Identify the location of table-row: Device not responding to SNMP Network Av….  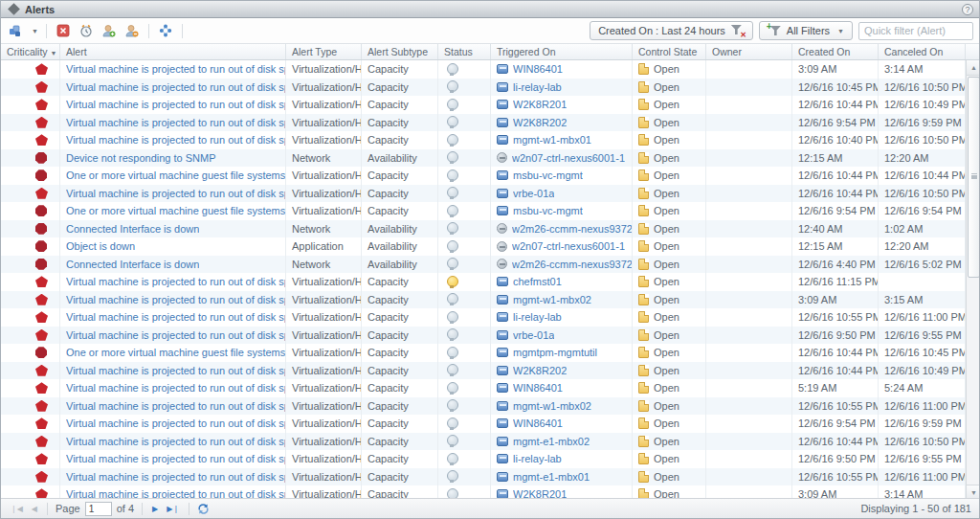
(483, 159).